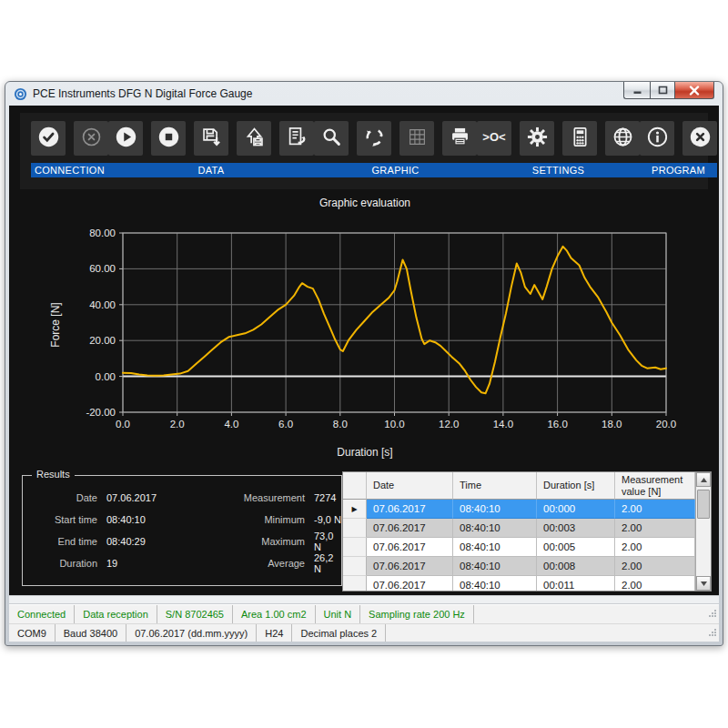 The height and width of the screenshot is (728, 728). I want to click on table-cell: 00:005, so click(576, 548).